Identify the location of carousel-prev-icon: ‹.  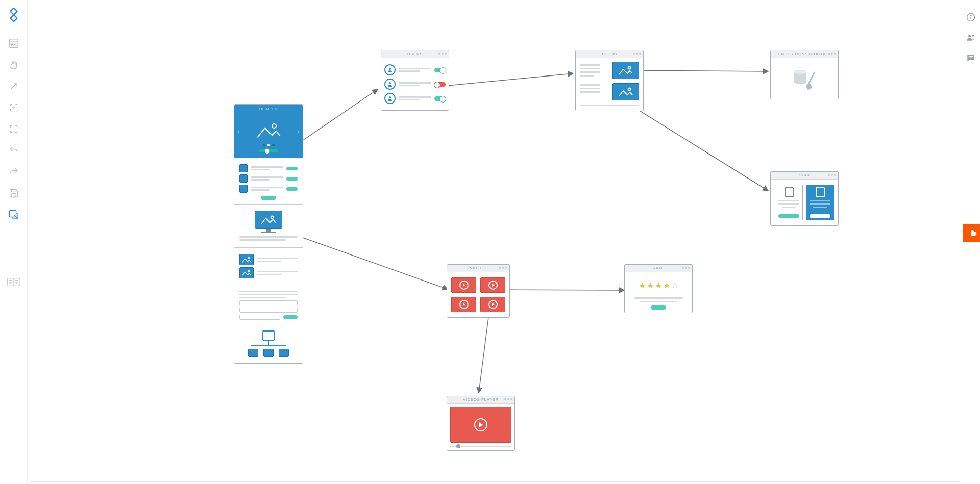
(239, 131).